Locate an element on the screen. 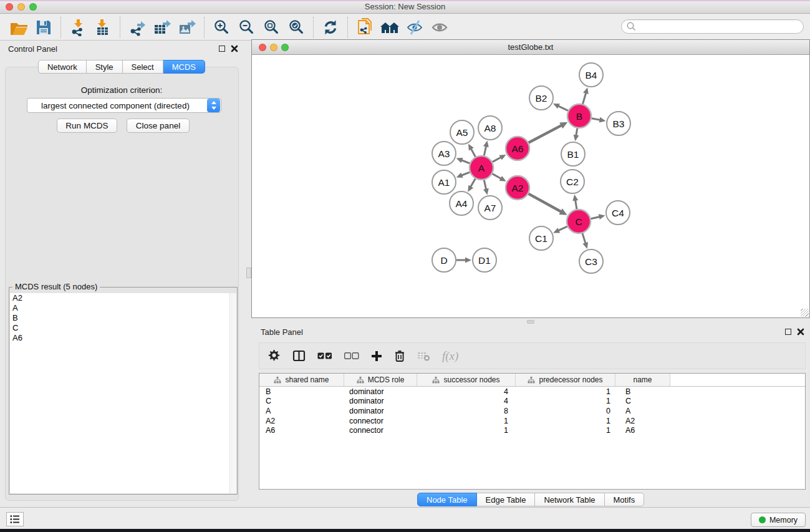  export-network-icon is located at coordinates (137, 27).